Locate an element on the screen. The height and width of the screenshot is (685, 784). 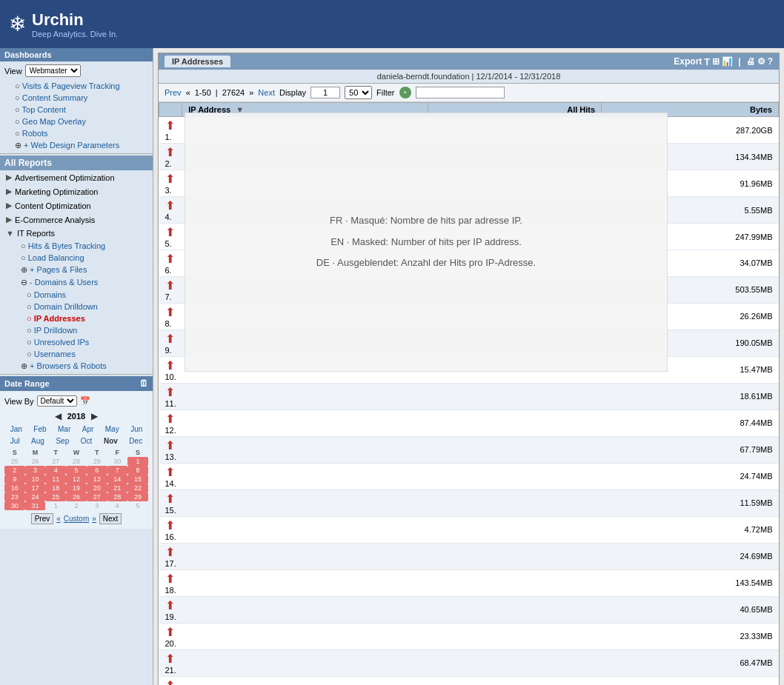
view-by-select: Default is located at coordinates (57, 401).